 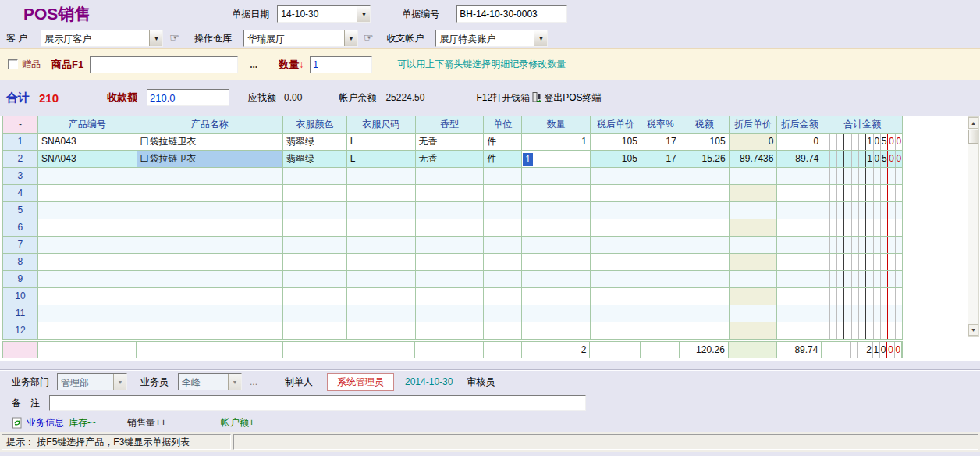 What do you see at coordinates (453, 159) in the screenshot?
I see `table-row-selected: 2SNA043口袋拉链卫衣翡翠绿L无香件11051715.2689.743689…` at bounding box center [453, 159].